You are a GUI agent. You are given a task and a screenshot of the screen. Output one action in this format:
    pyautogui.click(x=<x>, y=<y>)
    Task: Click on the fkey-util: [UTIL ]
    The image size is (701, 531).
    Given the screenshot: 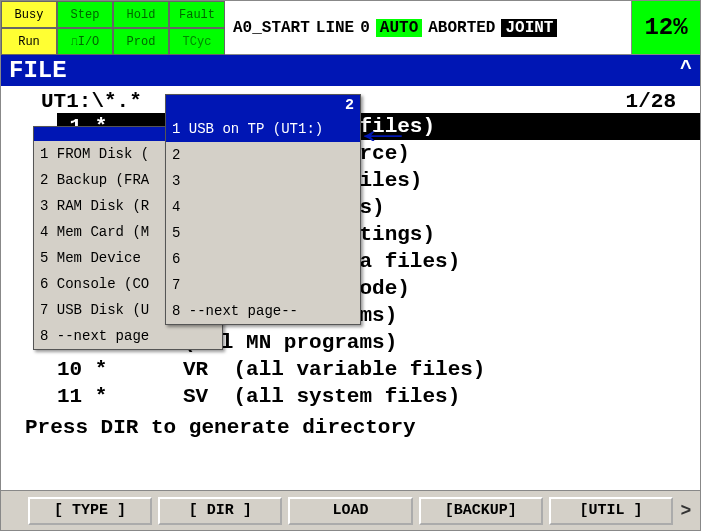 What is the action you would take?
    pyautogui.click(x=611, y=511)
    